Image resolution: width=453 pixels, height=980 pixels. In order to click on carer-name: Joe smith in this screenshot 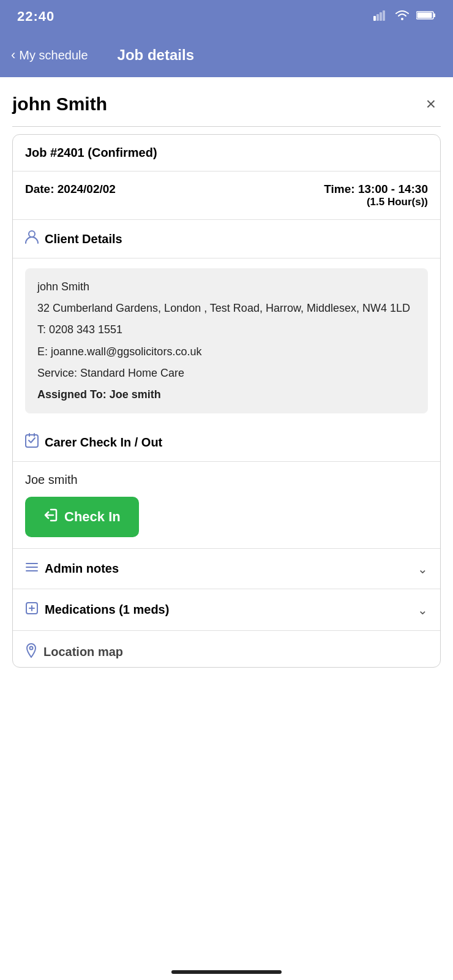, I will do `click(226, 480)`.